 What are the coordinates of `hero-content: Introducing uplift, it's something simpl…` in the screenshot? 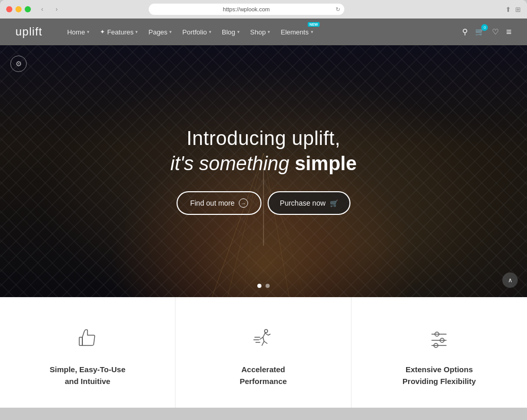 It's located at (264, 171).